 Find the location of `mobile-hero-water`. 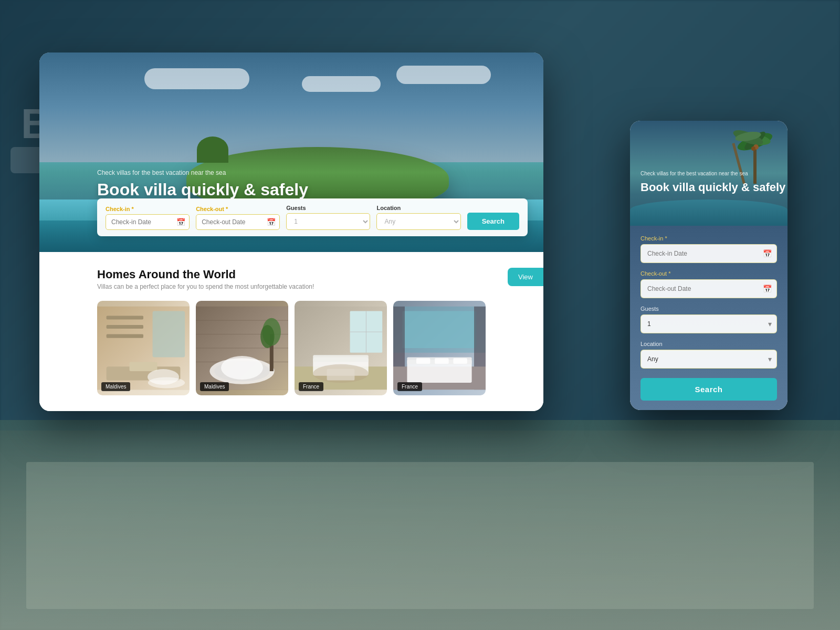

mobile-hero-water is located at coordinates (709, 213).